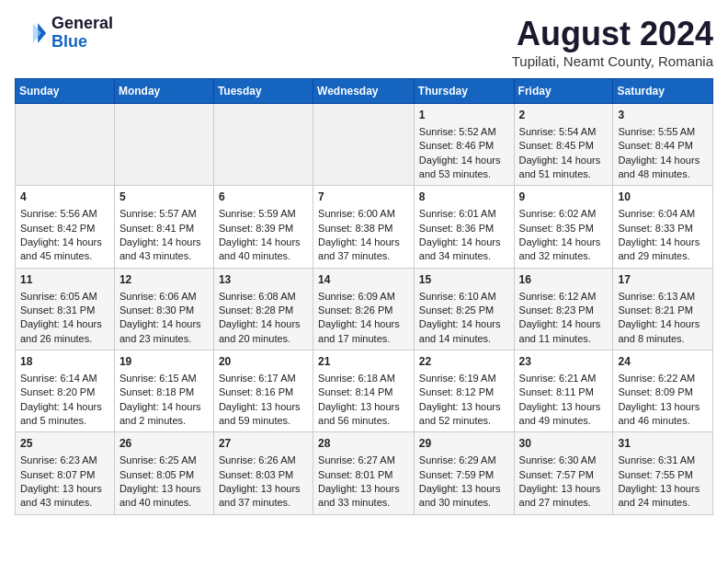 This screenshot has height=563, width=728. I want to click on cell-text: and 37 minutes., so click(364, 256).